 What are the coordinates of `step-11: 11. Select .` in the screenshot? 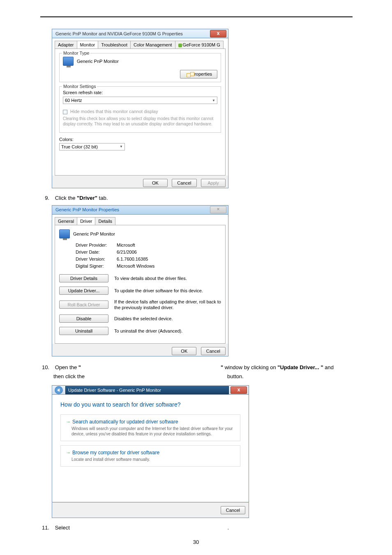 It's located at (196, 528).